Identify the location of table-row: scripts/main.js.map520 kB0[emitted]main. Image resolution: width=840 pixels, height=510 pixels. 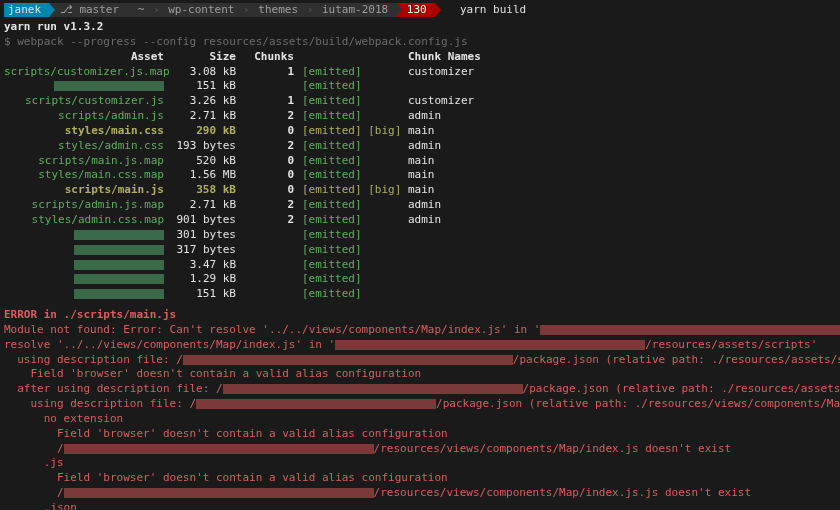
(420, 162).